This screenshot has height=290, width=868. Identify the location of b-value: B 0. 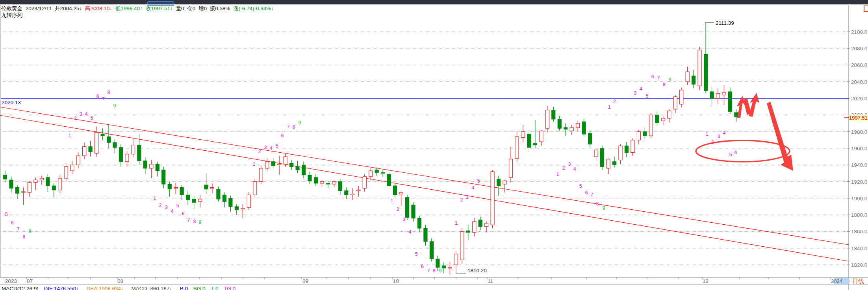
(184, 288).